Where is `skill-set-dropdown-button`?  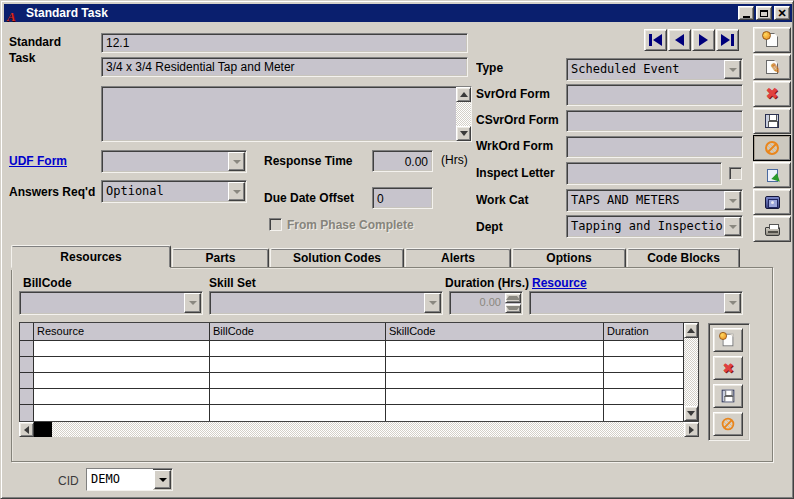 skill-set-dropdown-button is located at coordinates (432, 303).